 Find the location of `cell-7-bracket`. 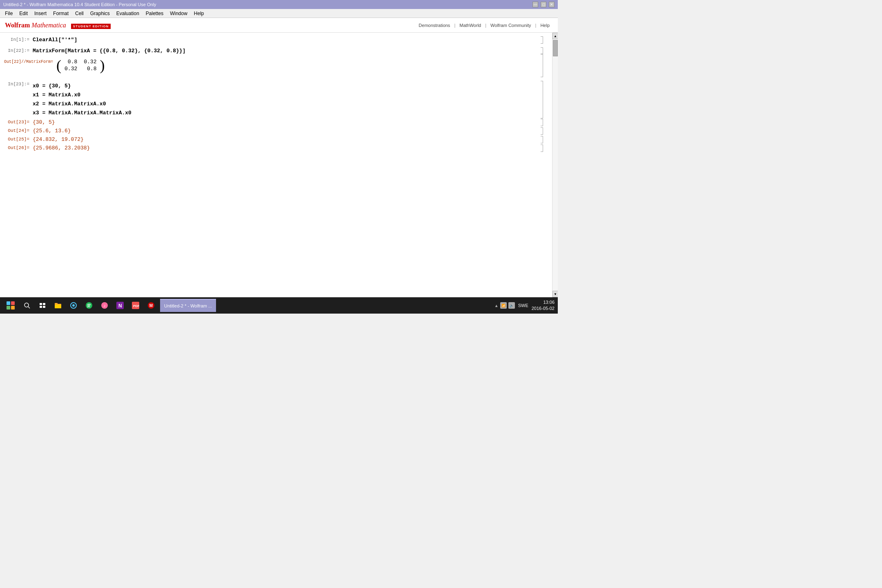

cell-7-bracket is located at coordinates (542, 140).